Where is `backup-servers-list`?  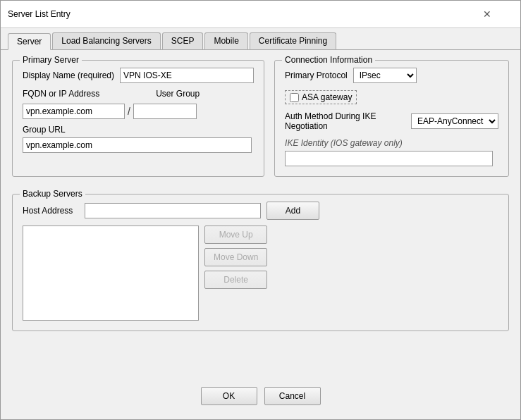 backup-servers-list is located at coordinates (111, 273).